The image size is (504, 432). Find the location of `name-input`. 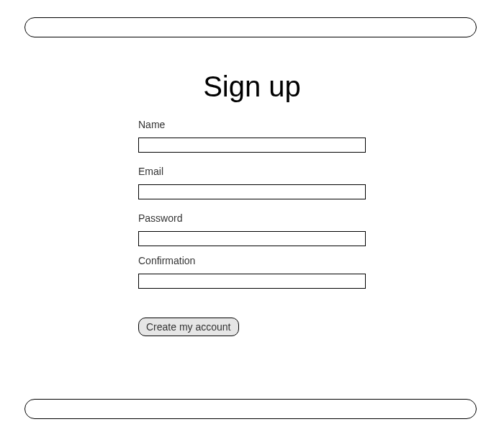

name-input is located at coordinates (252, 145).